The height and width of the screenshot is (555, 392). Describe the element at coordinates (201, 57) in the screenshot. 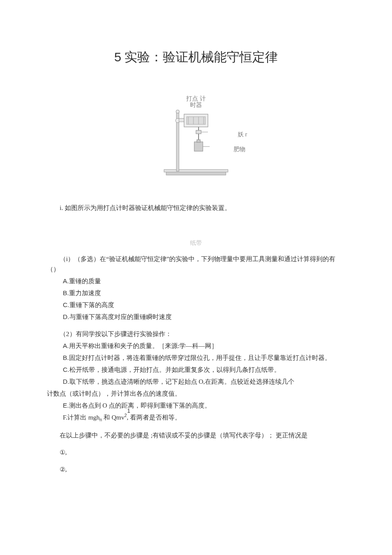

I see `title-text: 实验：验证机械能守恒定律` at that location.